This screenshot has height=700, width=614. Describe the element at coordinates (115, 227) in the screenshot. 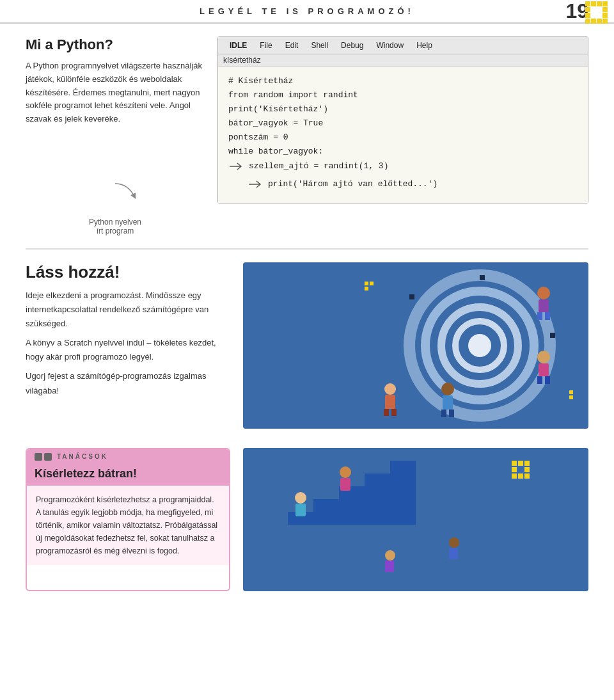

I see `python-label-text: Python nyelven írt program` at that location.